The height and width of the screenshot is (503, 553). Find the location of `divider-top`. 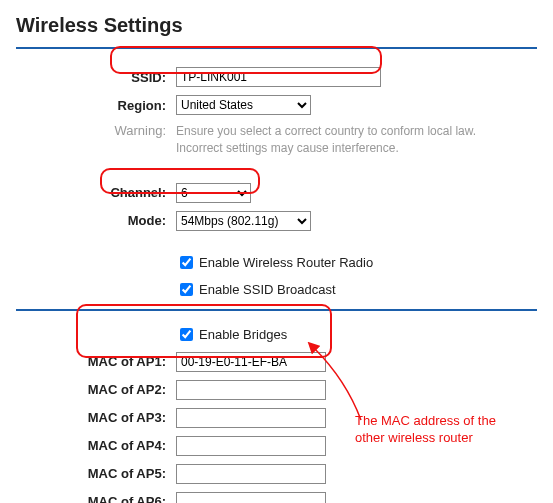

divider-top is located at coordinates (276, 48).